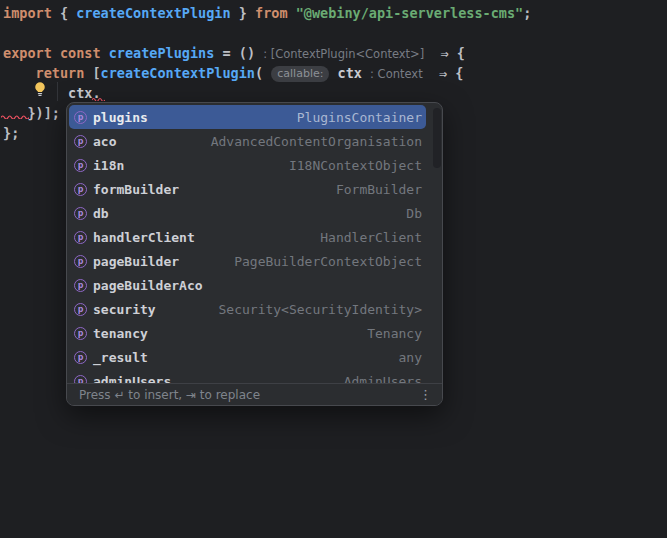 Image resolution: width=667 pixels, height=538 pixels. What do you see at coordinates (316, 142) in the screenshot?
I see `completion-item-type: AdvancedContentOrganisation` at bounding box center [316, 142].